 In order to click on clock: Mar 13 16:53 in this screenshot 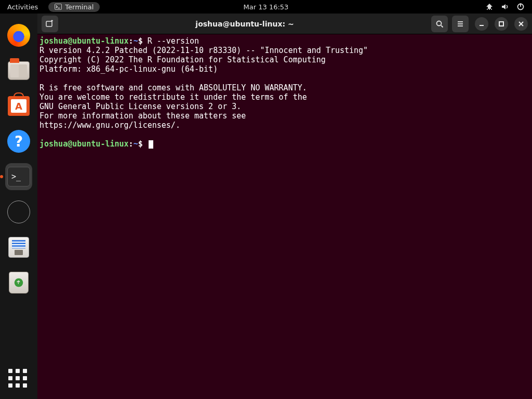, I will do `click(266, 7)`.